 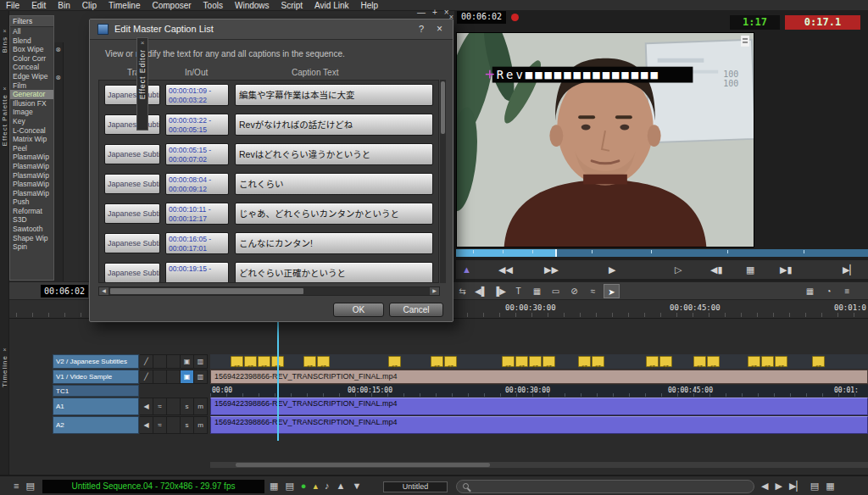 I want to click on film-icon: ▤, so click(x=289, y=487).